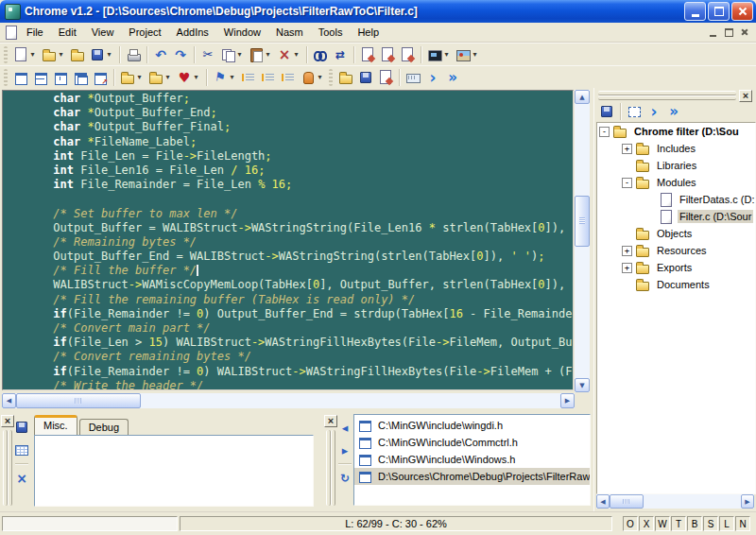  Describe the element at coordinates (582, 221) in the screenshot. I see `vertical-scroll-thumb` at that location.